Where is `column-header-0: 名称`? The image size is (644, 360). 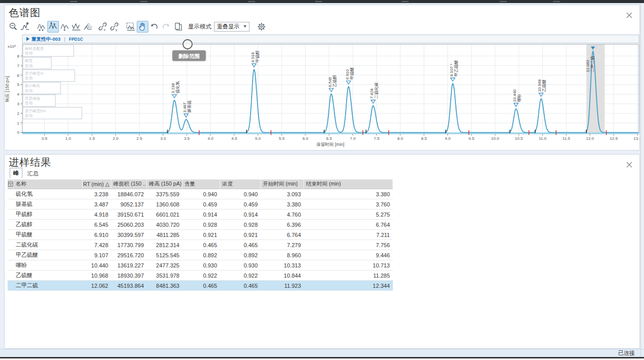
column-header-0: 名称 is located at coordinates (48, 184).